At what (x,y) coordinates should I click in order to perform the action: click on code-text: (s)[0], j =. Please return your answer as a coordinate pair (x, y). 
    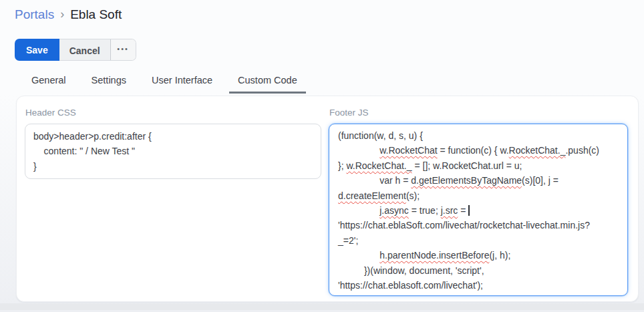
    Looking at the image, I should click on (540, 180).